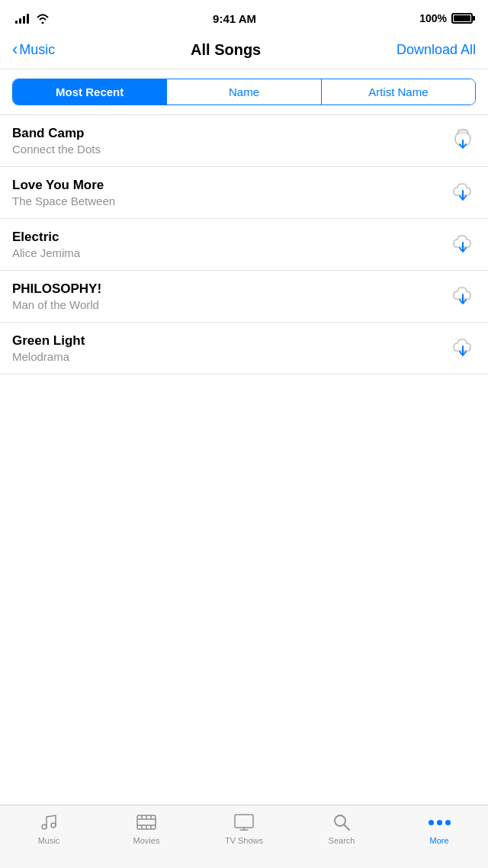 The height and width of the screenshot is (868, 488). Describe the element at coordinates (342, 841) in the screenshot. I see `tab-search-label: Search` at that location.